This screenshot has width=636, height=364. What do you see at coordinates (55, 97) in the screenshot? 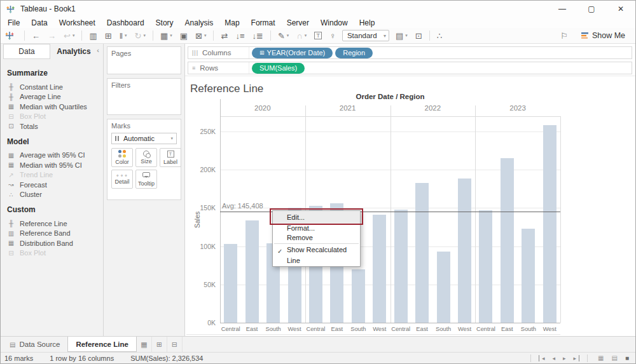
I see `analytics-item-average-line: ╫Average Line` at bounding box center [55, 97].